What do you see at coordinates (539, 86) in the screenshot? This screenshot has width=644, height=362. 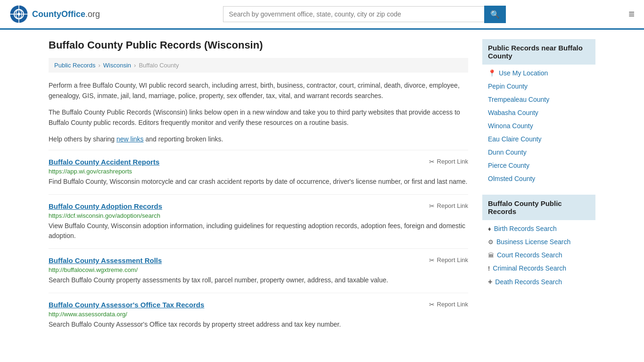 I see `nearby-pepin: Pepin County` at bounding box center [539, 86].